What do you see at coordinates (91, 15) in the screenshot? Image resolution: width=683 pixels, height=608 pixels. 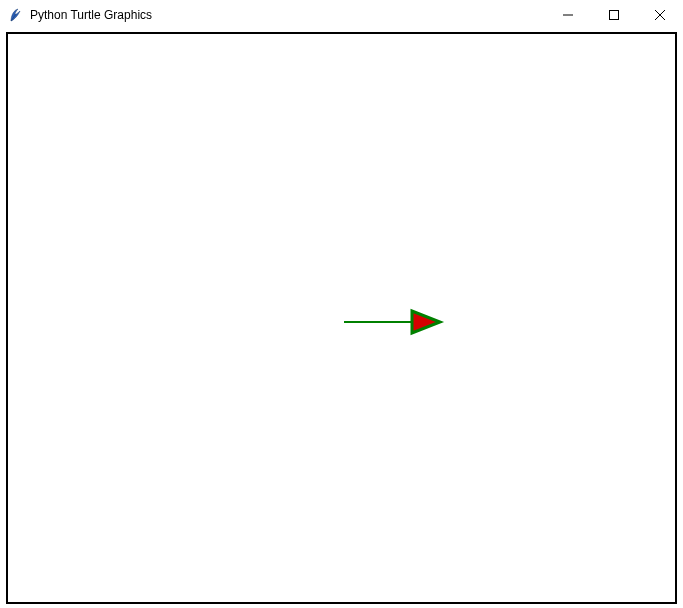 I see `window-title: Python Turtle Graphics` at bounding box center [91, 15].